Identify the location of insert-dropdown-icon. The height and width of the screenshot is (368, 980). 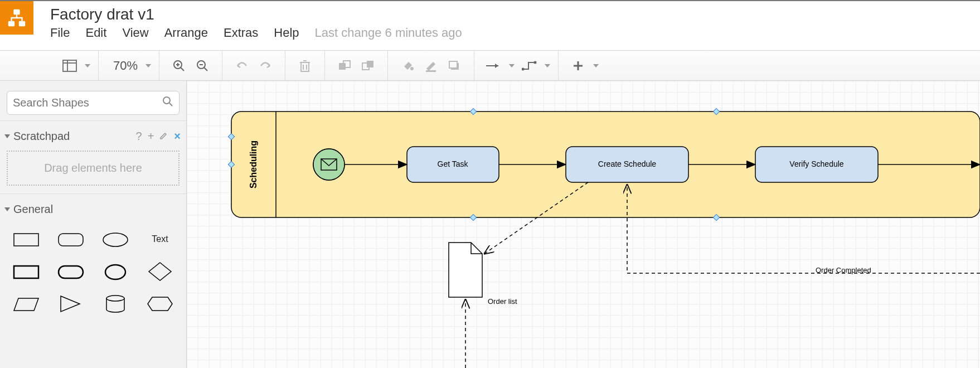
(596, 66).